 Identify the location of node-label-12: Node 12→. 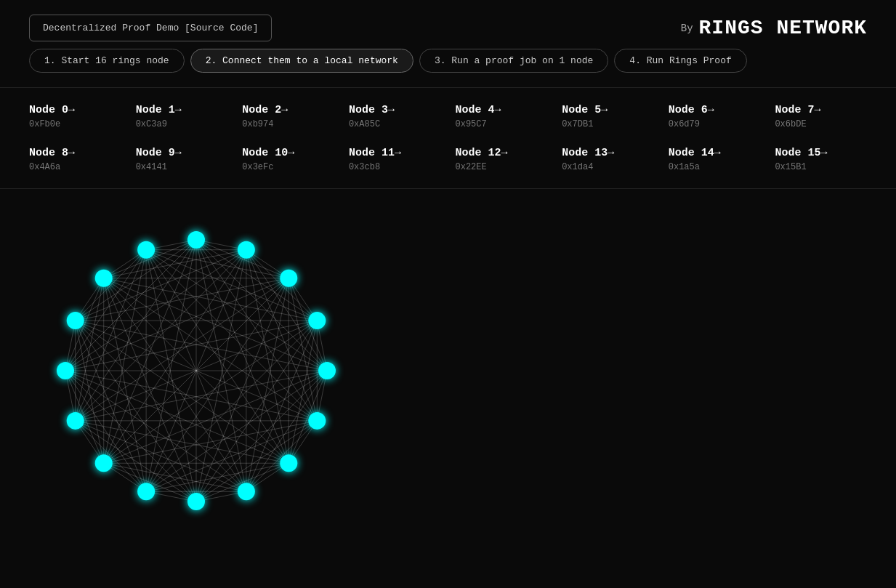
(501, 153).